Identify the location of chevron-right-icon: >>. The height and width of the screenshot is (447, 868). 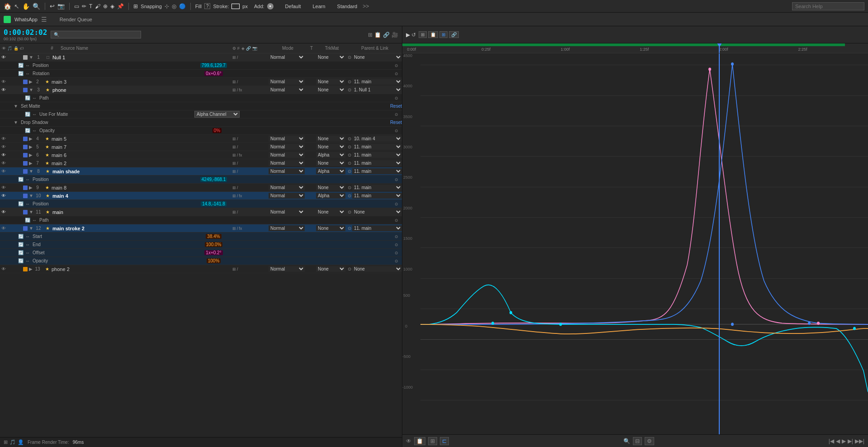
(366, 6).